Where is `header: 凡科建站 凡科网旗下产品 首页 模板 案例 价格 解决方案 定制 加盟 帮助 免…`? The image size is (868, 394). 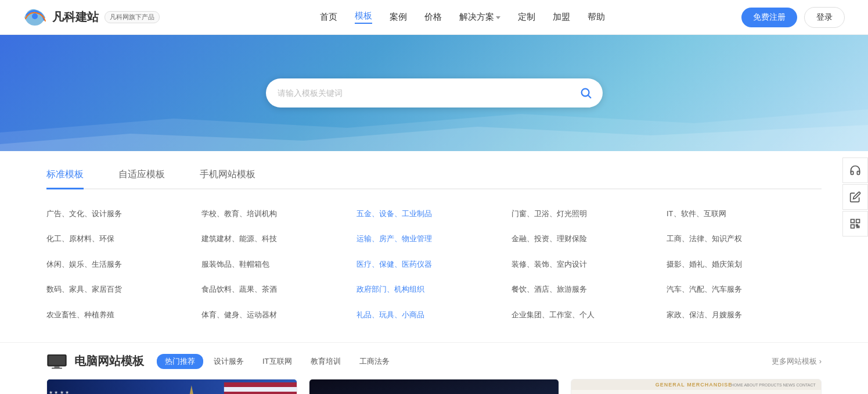
header: 凡科建站 凡科网旗下产品 首页 模板 案例 价格 解决方案 定制 加盟 帮助 免… is located at coordinates (434, 17).